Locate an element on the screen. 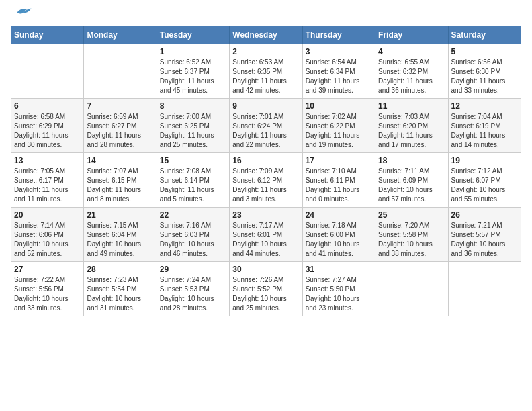 This screenshot has width=532, height=411. calendar-cell: 15Sunrise: 7:08 AM Sunset: 6:14 PM Dayli… is located at coordinates (193, 180).